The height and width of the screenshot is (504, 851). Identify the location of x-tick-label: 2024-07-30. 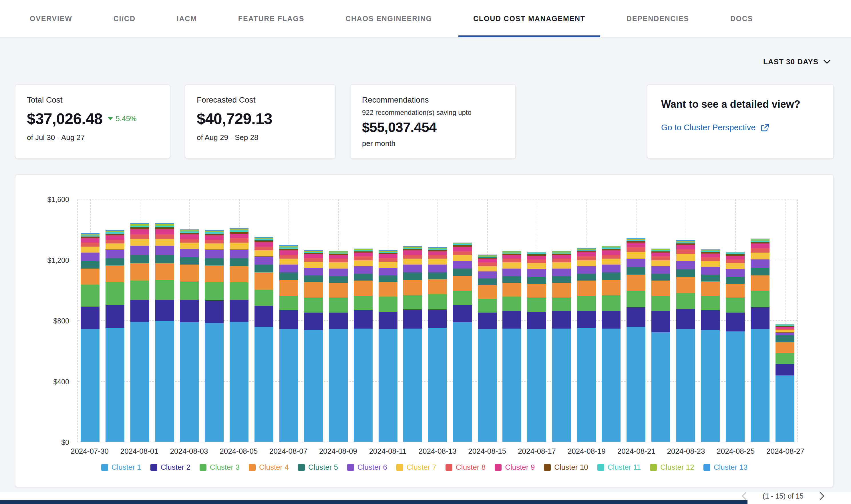
(90, 451).